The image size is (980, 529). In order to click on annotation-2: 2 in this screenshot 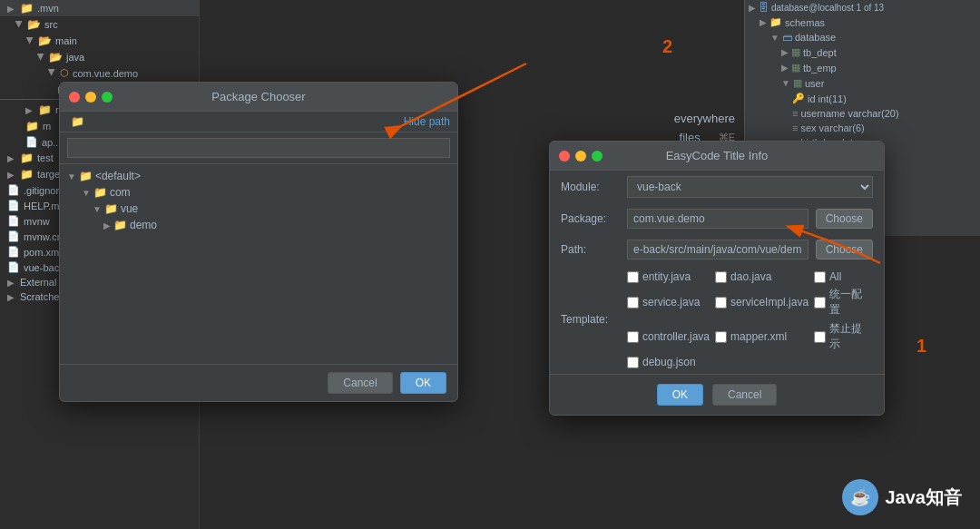, I will do `click(668, 47)`.